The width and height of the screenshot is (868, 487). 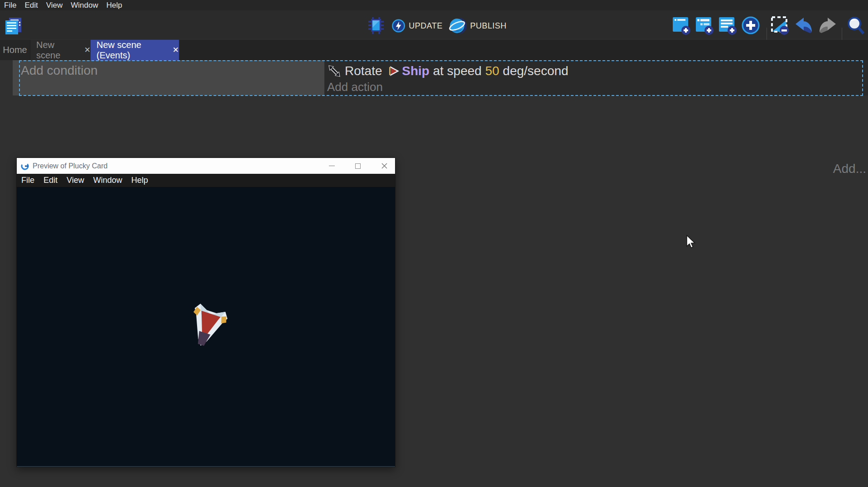 I want to click on action-verb: Rotate, so click(x=365, y=71).